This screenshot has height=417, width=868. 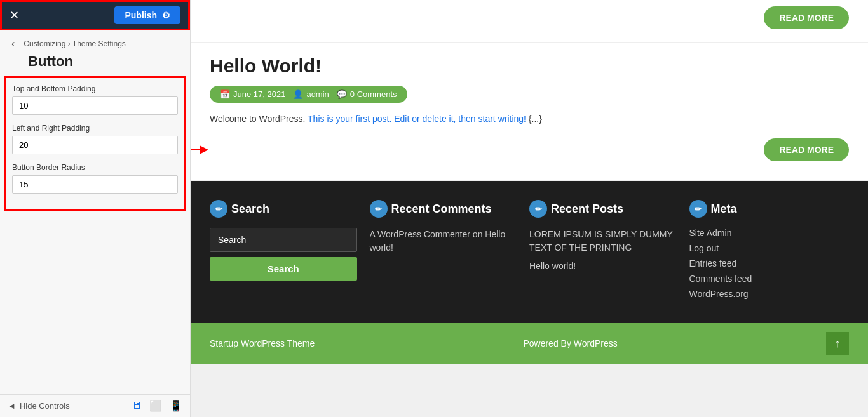 What do you see at coordinates (379, 209) in the screenshot?
I see `edit-comments-icon: ✏` at bounding box center [379, 209].